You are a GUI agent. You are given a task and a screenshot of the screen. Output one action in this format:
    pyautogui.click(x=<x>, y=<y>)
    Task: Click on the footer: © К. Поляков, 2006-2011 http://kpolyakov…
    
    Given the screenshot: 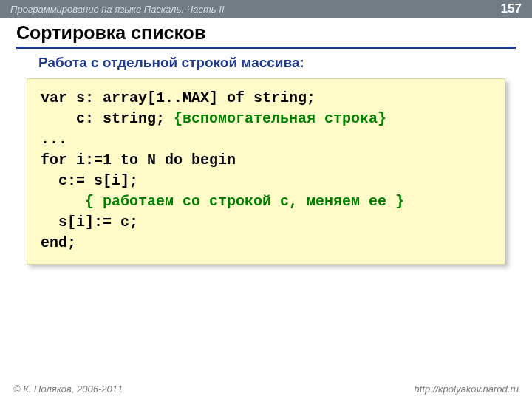 What is the action you would take?
    pyautogui.click(x=266, y=389)
    